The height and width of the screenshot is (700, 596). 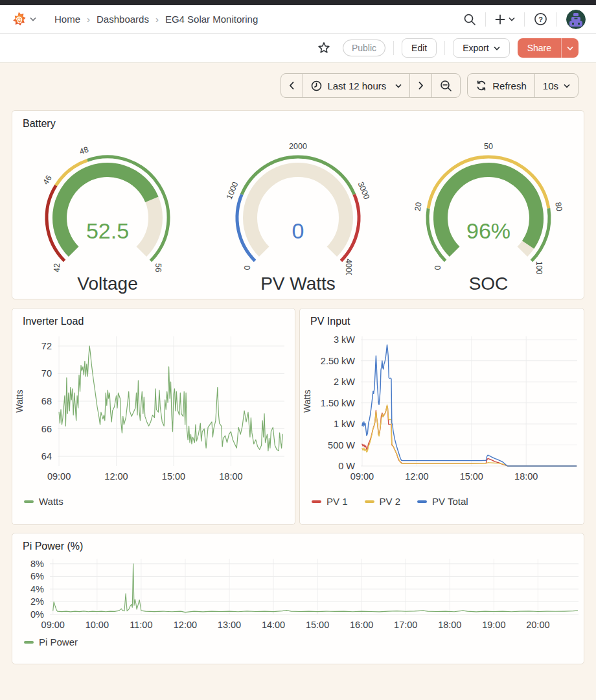 I want to click on legend-item: PV 2, so click(x=383, y=502).